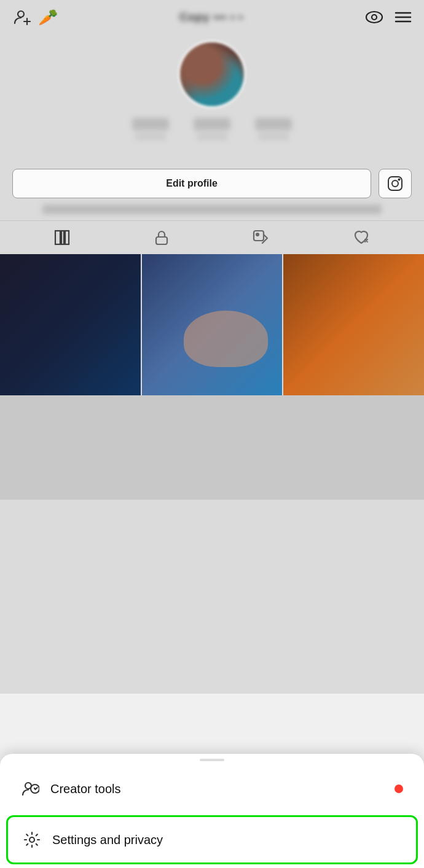  What do you see at coordinates (273, 124) in the screenshot?
I see `likes-count` at bounding box center [273, 124].